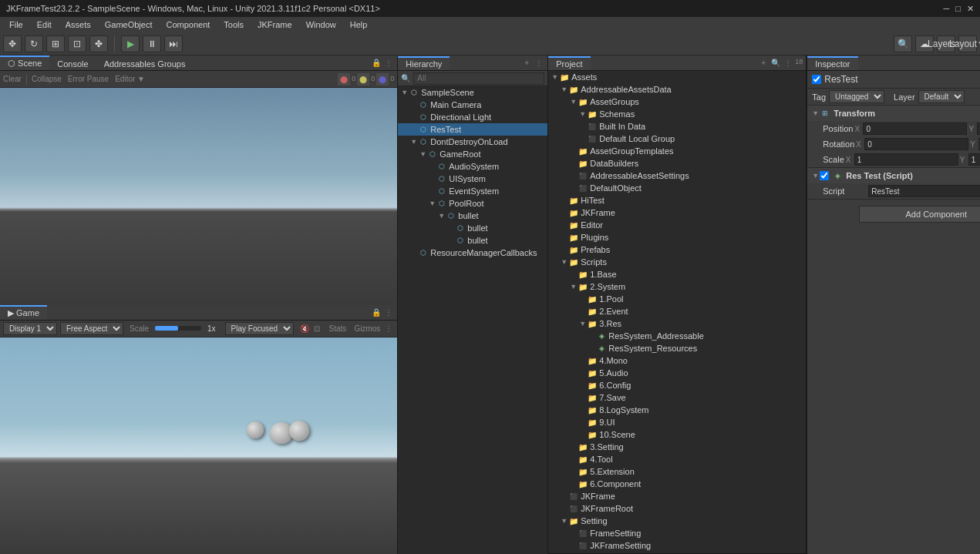 The height and width of the screenshot is (554, 980). I want to click on menu-help: Help, so click(359, 25).